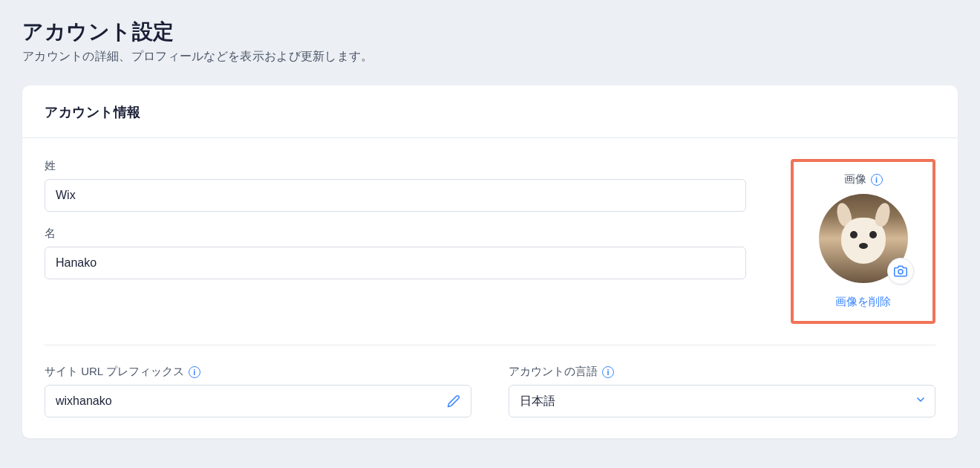  Describe the element at coordinates (395, 195) in the screenshot. I see `last-name-input` at that location.